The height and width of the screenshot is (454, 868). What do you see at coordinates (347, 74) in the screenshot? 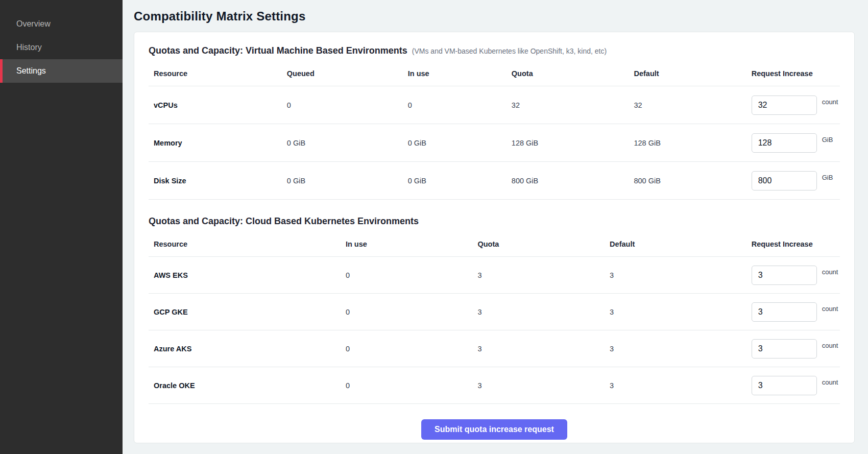
I see `column-header-queued: Queued` at bounding box center [347, 74].